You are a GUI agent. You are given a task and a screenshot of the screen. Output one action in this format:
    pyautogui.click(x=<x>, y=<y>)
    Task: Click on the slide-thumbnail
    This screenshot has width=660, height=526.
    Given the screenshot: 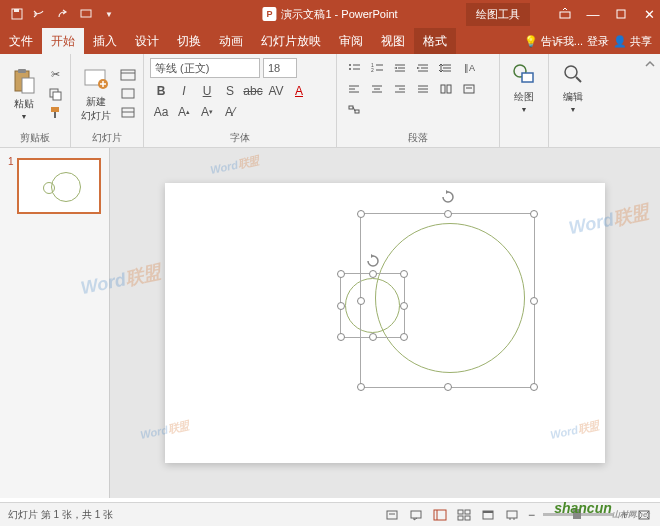 What is the action you would take?
    pyautogui.click(x=59, y=186)
    